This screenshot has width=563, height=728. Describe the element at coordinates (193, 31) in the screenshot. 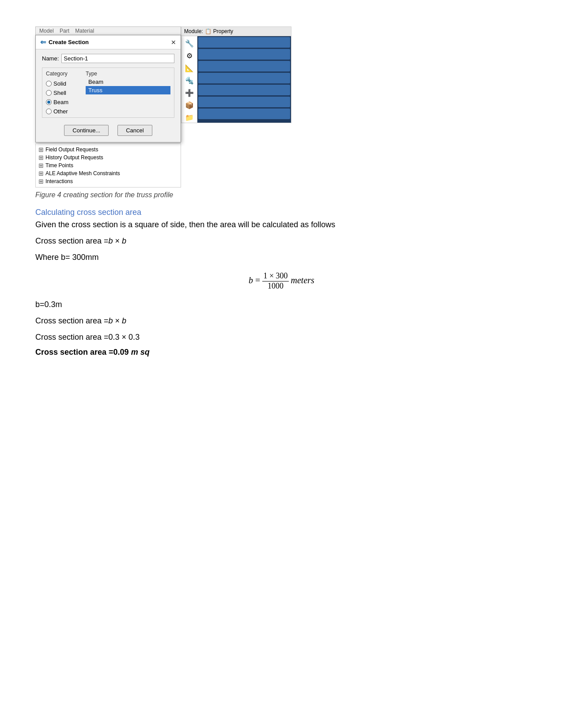

I see `module-label: Module:` at that location.